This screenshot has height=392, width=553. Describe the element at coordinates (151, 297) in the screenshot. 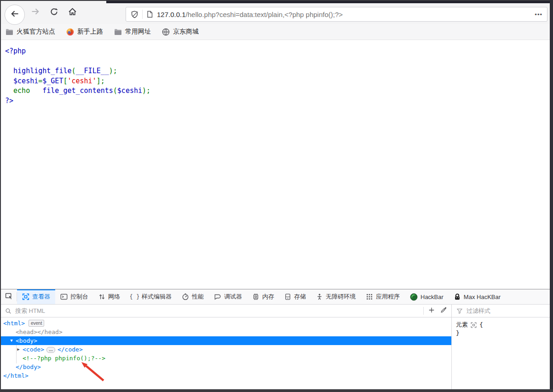

I see `tab-style-editor: { }样式编辑器` at that location.